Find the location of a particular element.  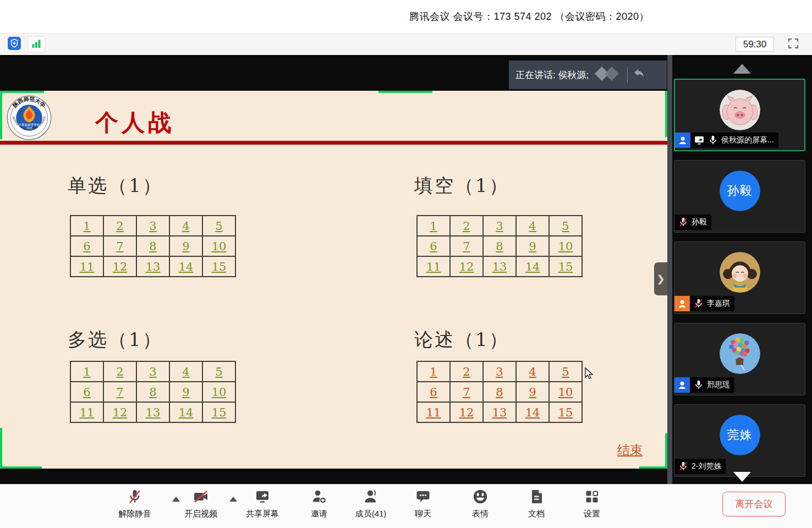

settings-button: 设置 is located at coordinates (592, 504).